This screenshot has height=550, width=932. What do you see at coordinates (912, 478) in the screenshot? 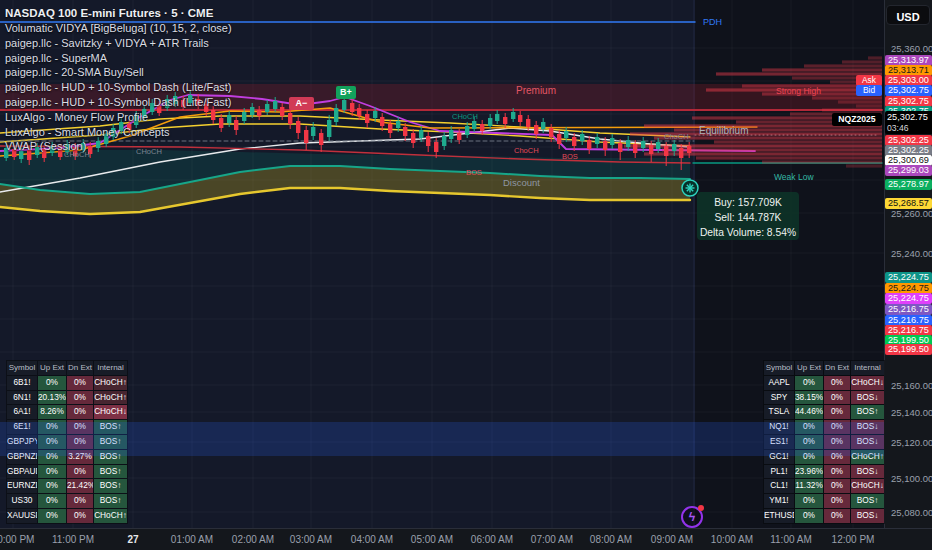
I see `price-tick-label: 25,100.00` at bounding box center [912, 478].